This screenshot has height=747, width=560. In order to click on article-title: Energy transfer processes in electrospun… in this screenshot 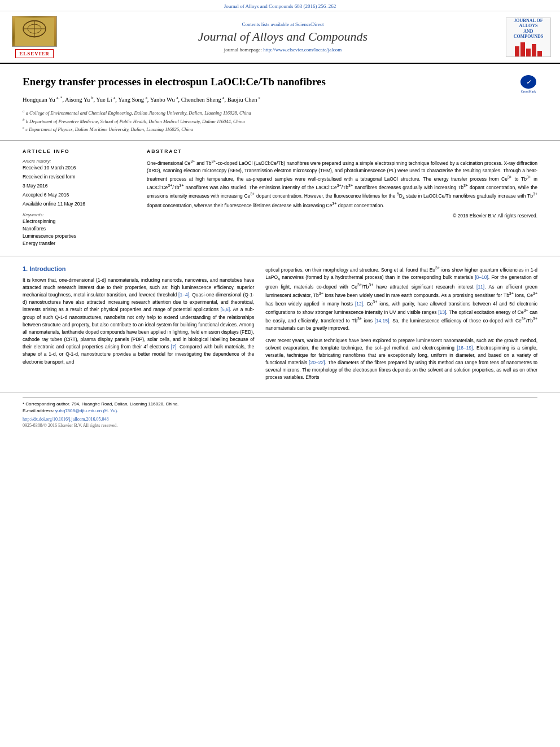, I will do `click(268, 82)`.